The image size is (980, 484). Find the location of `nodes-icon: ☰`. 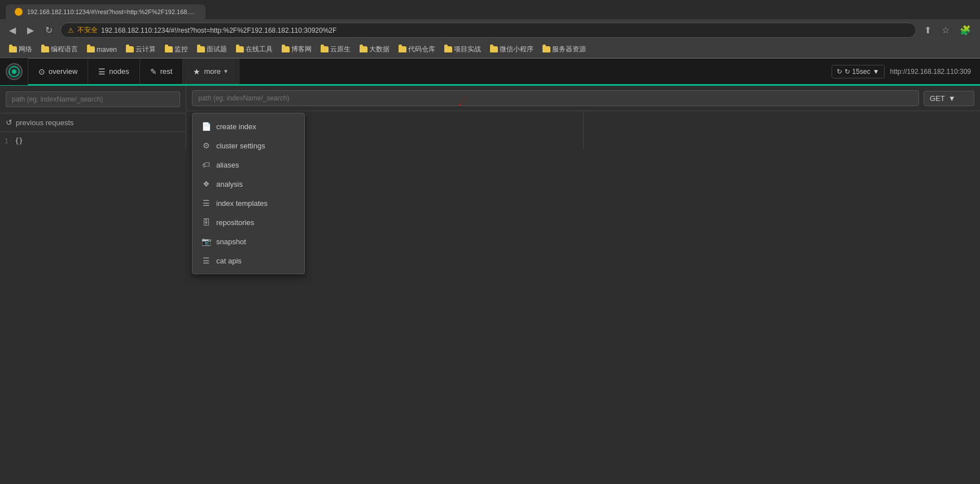

nodes-icon: ☰ is located at coordinates (102, 72).